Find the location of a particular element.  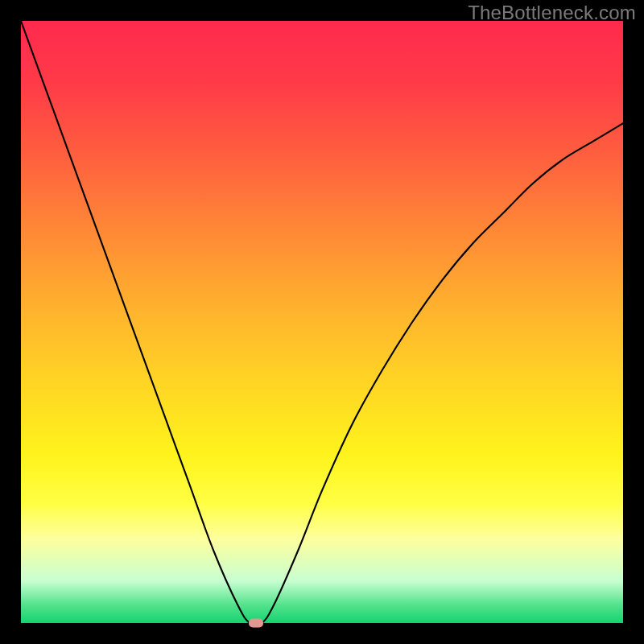

min-marker is located at coordinates (256, 623).